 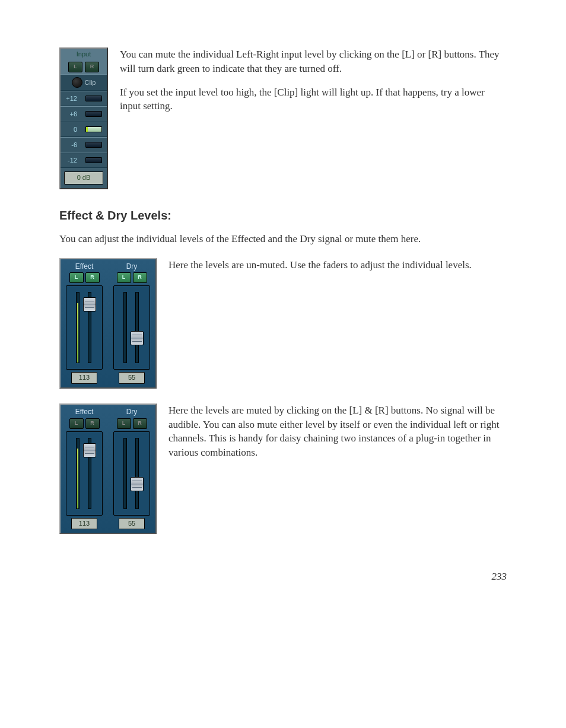 What do you see at coordinates (320, 265) in the screenshot?
I see `paragraph: Here the levels are un-muted. Use the fa…` at bounding box center [320, 265].